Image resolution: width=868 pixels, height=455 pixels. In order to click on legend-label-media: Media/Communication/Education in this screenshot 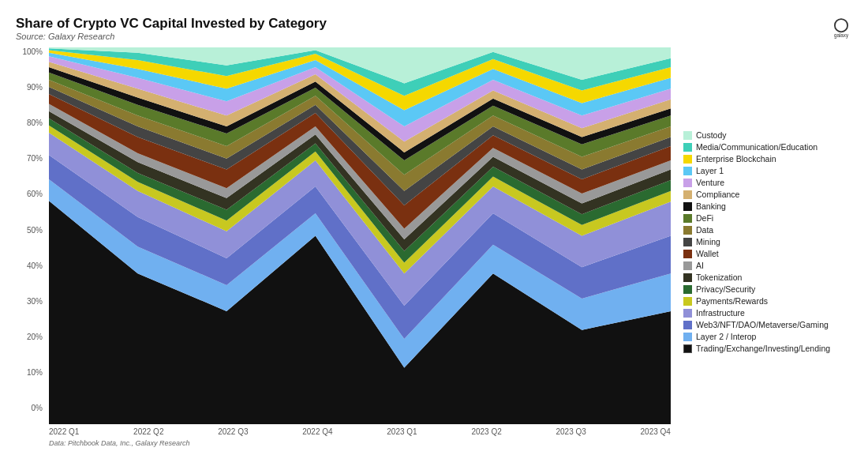, I will do `click(757, 147)`.